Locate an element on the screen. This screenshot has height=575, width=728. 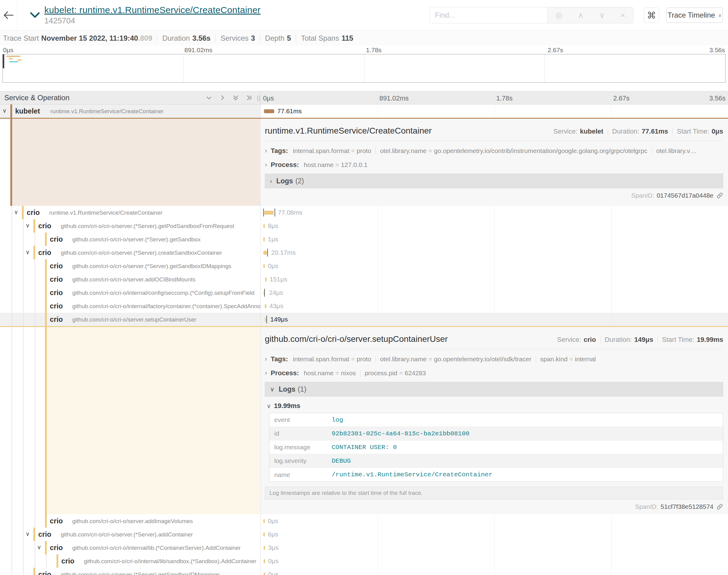
prev-match-icon: ∧ is located at coordinates (581, 15).